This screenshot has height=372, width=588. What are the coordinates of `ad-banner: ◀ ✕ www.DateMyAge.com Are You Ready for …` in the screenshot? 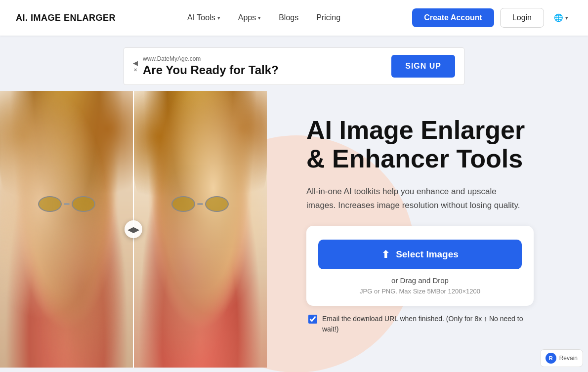 It's located at (294, 66).